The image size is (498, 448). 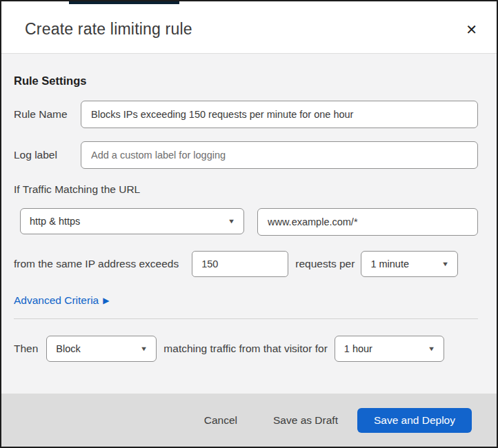 What do you see at coordinates (55, 221) in the screenshot?
I see `scheme-select-value: http & https` at bounding box center [55, 221].